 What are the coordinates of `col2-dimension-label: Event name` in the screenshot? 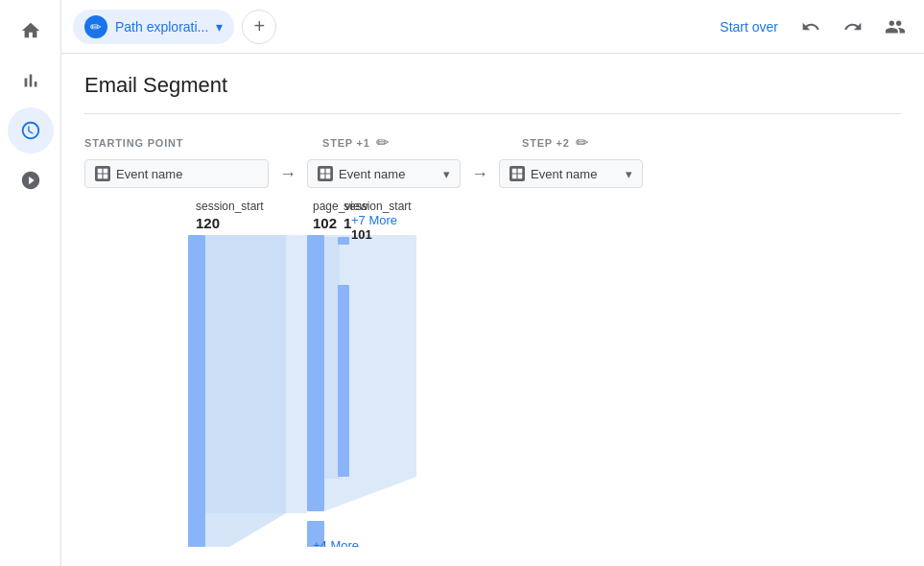 It's located at (372, 175).